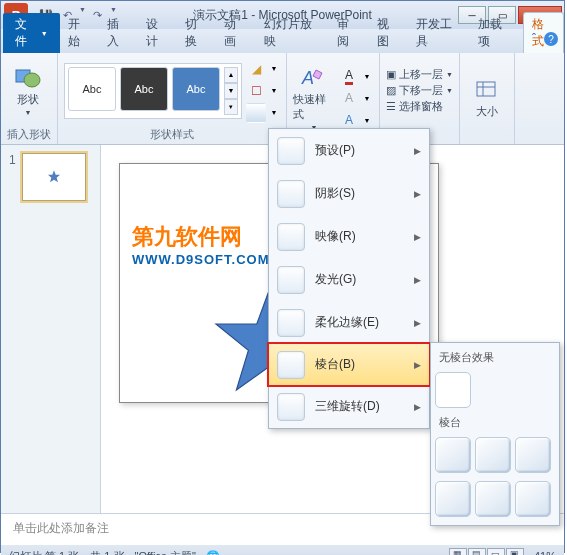 This screenshot has width=567, height=555. I want to click on tab-home: 开始, so click(80, 33).